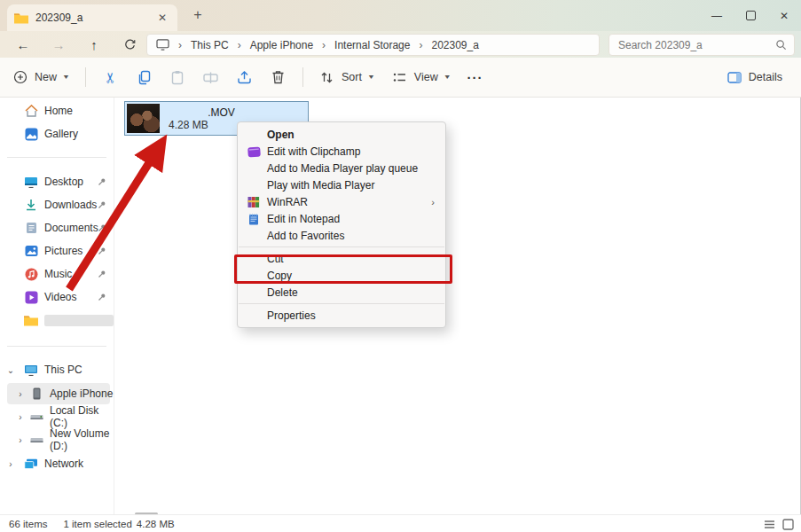 Image resolution: width=801 pixels, height=532 pixels. What do you see at coordinates (71, 205) in the screenshot?
I see `sidebar-label: Downloads` at bounding box center [71, 205].